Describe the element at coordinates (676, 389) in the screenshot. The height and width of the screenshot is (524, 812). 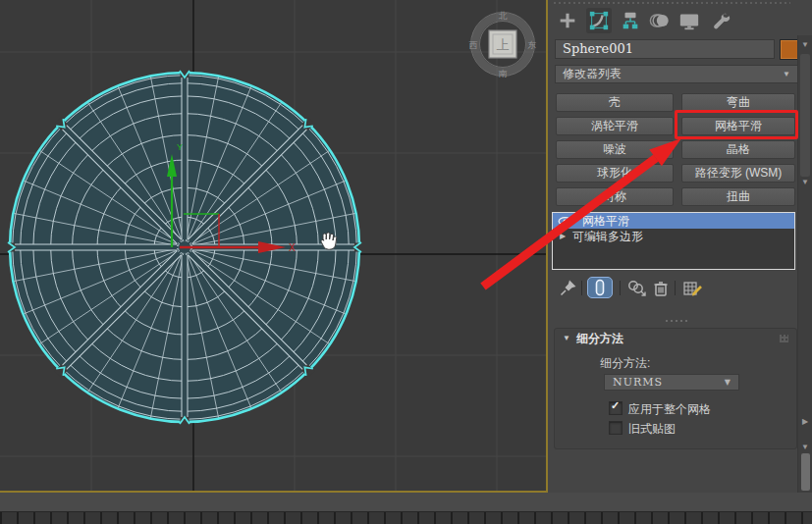
I see `rollout-subdivision-method: ▼ 细分方法 细分方法: NURMS ▼ ✓应用于整个网格 ✓旧式贴图` at that location.